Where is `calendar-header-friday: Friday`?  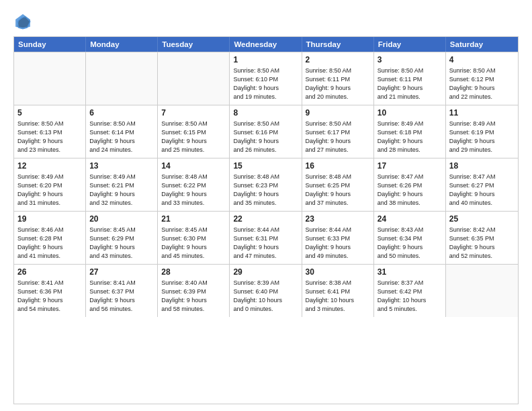
calendar-header-friday: Friday is located at coordinates (410, 44).